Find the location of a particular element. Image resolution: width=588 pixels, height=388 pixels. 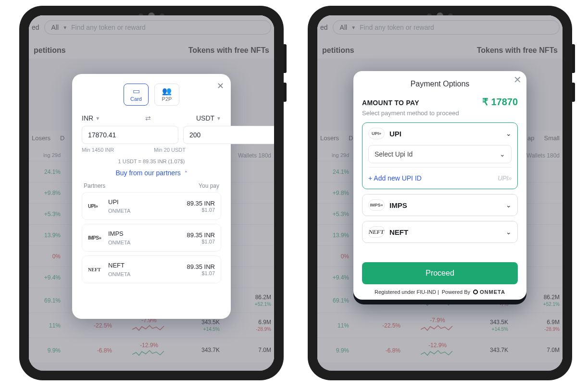

partner-card: IMPS»IMPSONMETA89.35 INR$1.07 is located at coordinates (151, 238).